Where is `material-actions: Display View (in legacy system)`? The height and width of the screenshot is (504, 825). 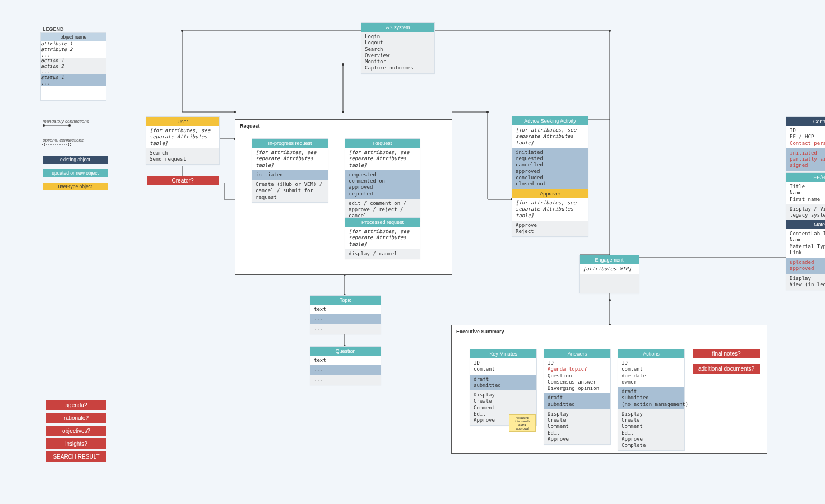
material-actions: Display View (in legacy system) is located at coordinates (806, 282).